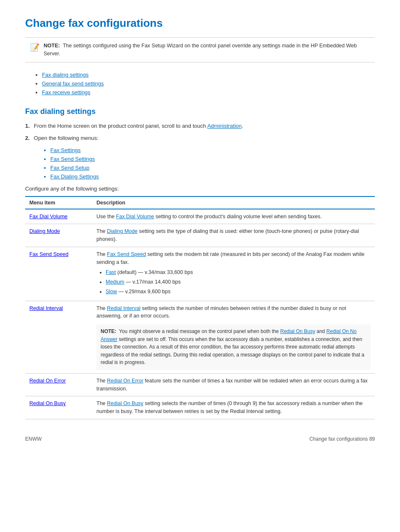 The image size is (400, 532). What do you see at coordinates (59, 217) in the screenshot?
I see `menu-item-fax-dial-volume: Fax Dial Volume` at bounding box center [59, 217].